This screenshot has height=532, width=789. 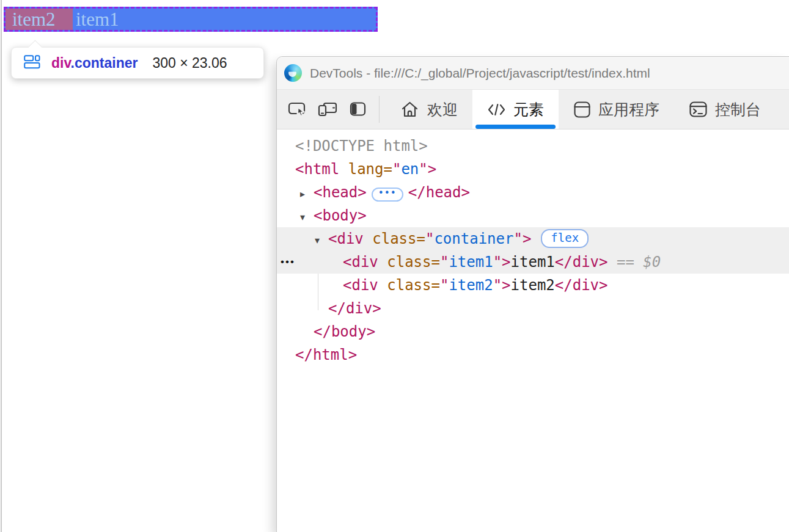 I want to click on edge-logo-icon, so click(x=293, y=73).